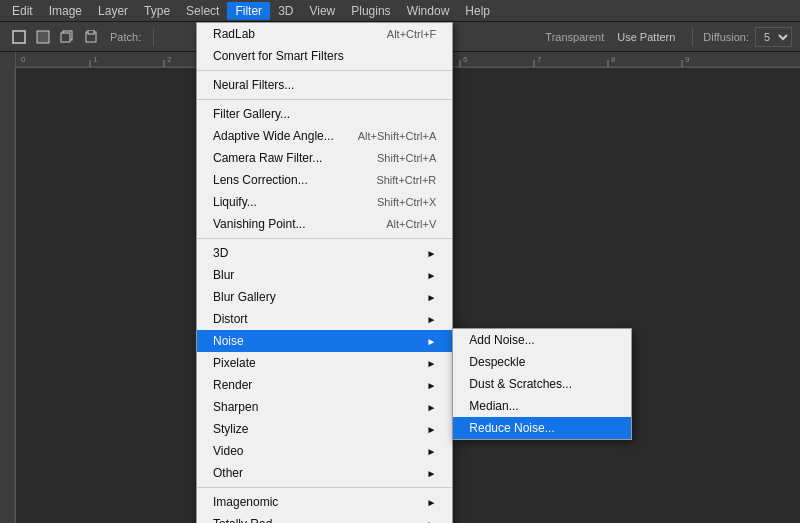 This screenshot has width=800, height=523. What do you see at coordinates (431, 522) in the screenshot?
I see `totally-rad-arrow: ►` at bounding box center [431, 522].